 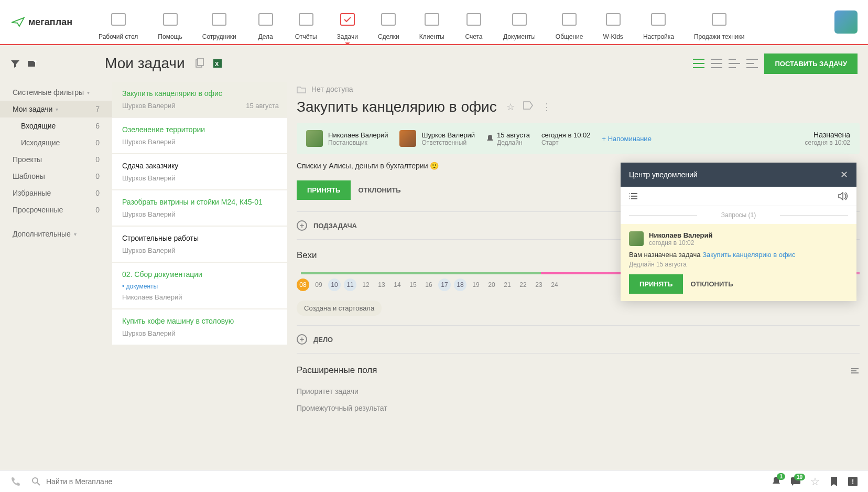 What do you see at coordinates (566, 138) in the screenshot?
I see `start-time: сегодня в 10:02Старт` at bounding box center [566, 138].